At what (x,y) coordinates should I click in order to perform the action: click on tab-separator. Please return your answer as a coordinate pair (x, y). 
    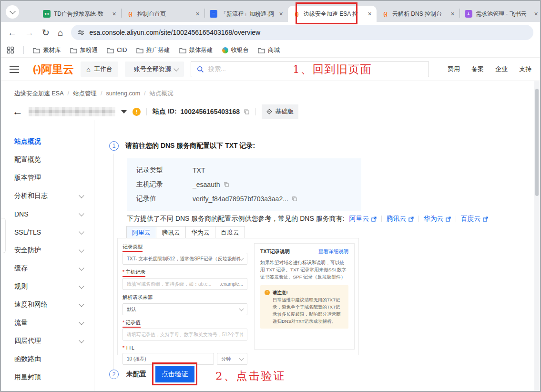
    Looking at the image, I should click on (121, 13).